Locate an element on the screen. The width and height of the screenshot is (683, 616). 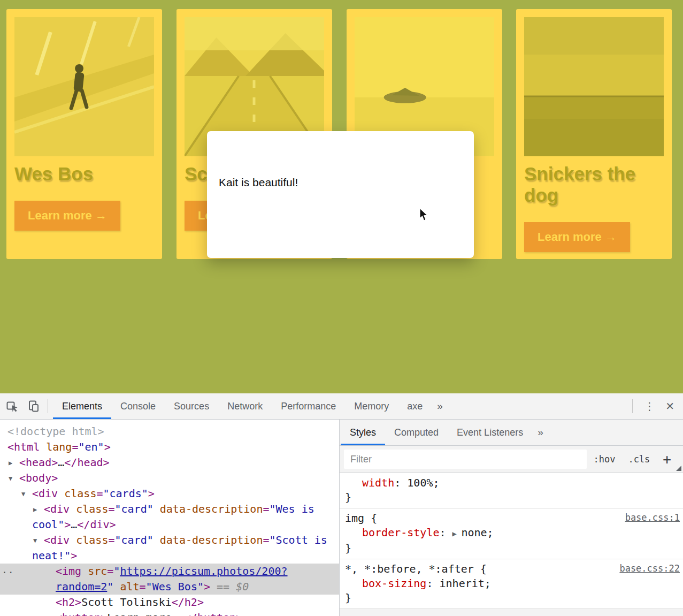
styles-rules: width: 100%;}base.css:1img {border-style… is located at coordinates (511, 545).